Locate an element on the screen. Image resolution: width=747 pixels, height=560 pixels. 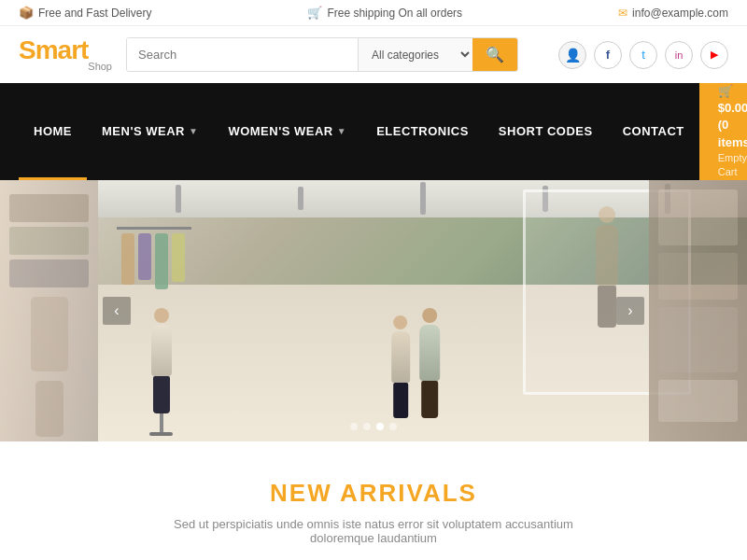
twitter-icon: t is located at coordinates (643, 55).